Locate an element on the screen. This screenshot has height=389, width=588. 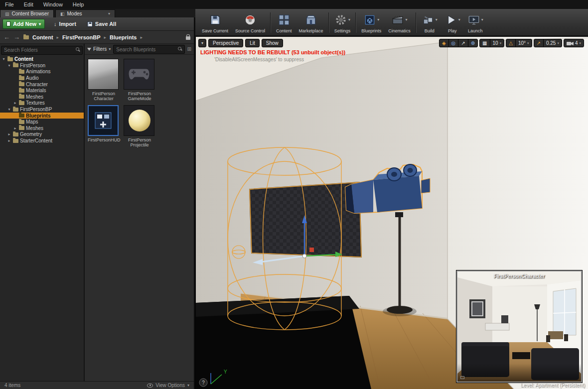
grid-snap-value: 10▾ is located at coordinates (497, 43).